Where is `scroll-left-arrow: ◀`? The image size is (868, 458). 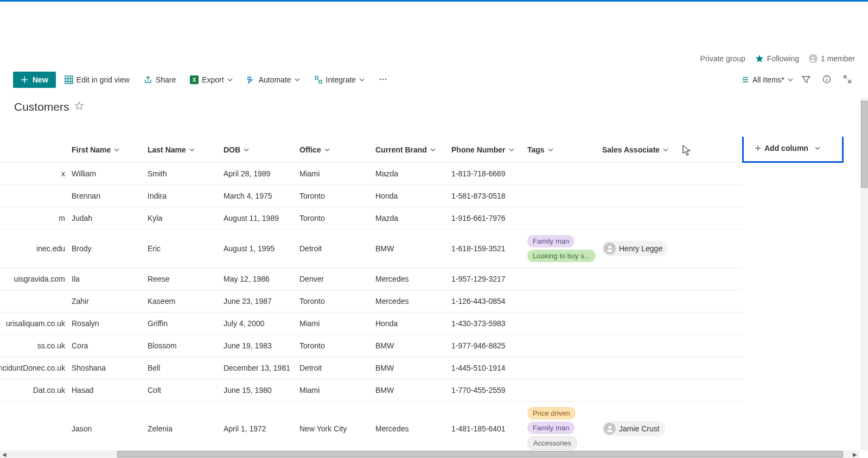
scroll-left-arrow: ◀ is located at coordinates (4, 455).